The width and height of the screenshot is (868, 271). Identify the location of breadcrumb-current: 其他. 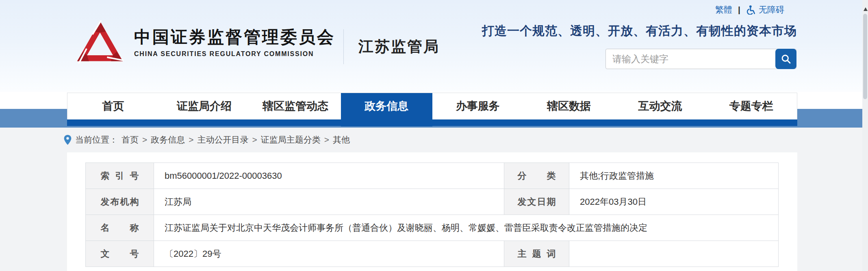
(341, 140).